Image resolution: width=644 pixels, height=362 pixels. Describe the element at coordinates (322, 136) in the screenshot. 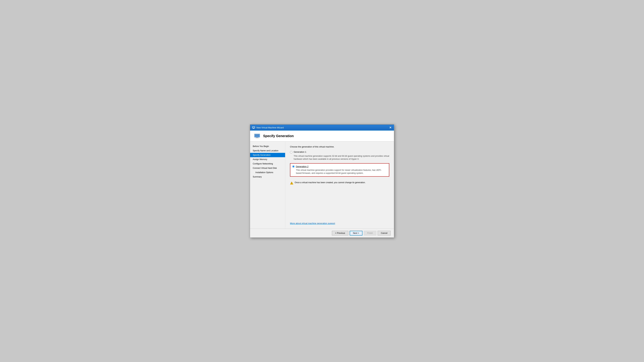

I see `header-section: Specify Generation` at that location.